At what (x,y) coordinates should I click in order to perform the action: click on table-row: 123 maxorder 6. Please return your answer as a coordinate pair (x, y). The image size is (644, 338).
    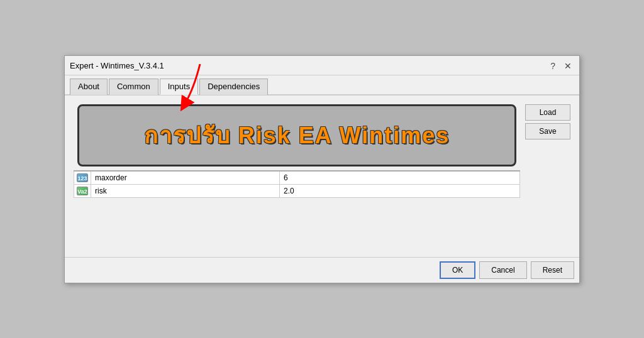
    Looking at the image, I should click on (297, 178).